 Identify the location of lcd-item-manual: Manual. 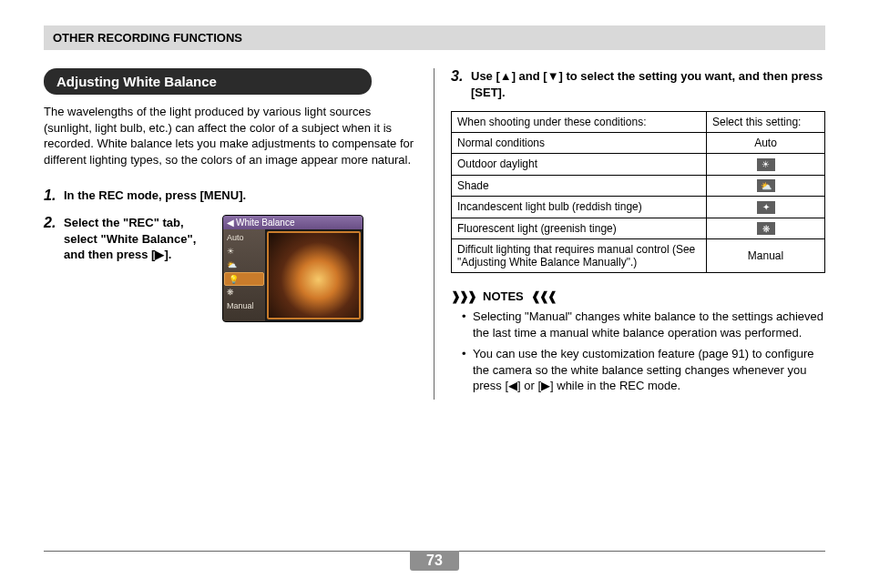
(244, 306).